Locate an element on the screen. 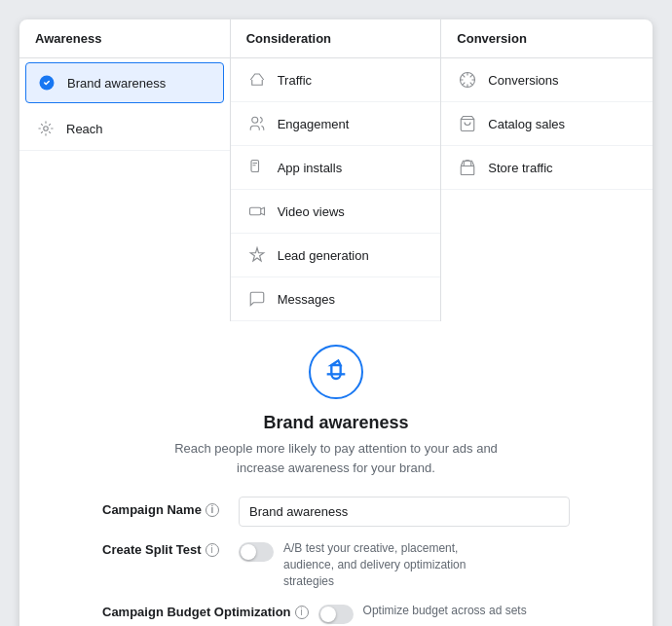  lead-generation-icon is located at coordinates (257, 255).